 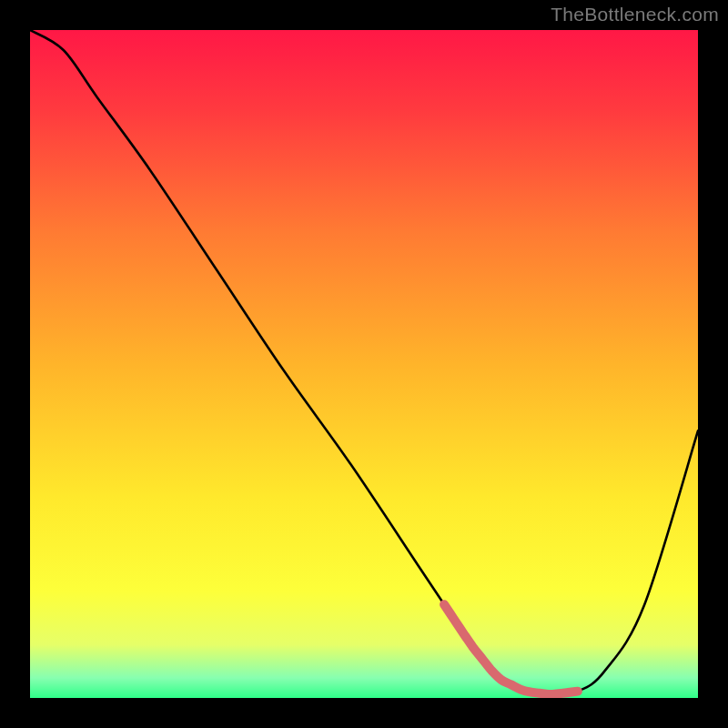 What do you see at coordinates (635, 15) in the screenshot?
I see `watermark-text: TheBottleneck.com` at bounding box center [635, 15].